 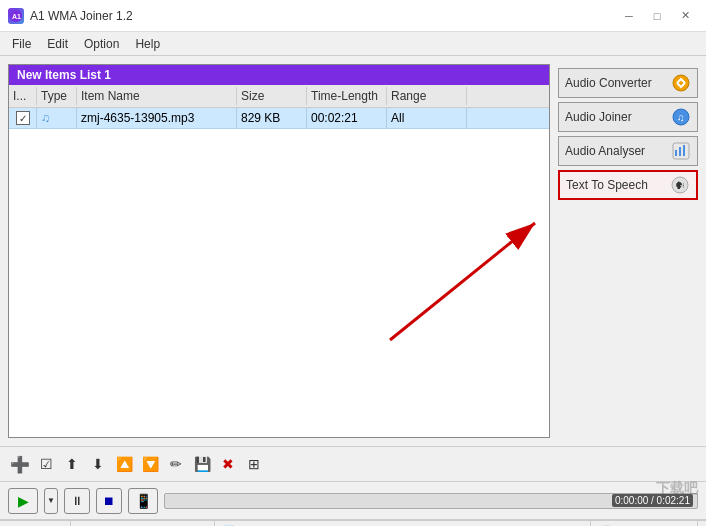 I want to click on text-to-speech-label: Text To Speech, so click(x=618, y=185).